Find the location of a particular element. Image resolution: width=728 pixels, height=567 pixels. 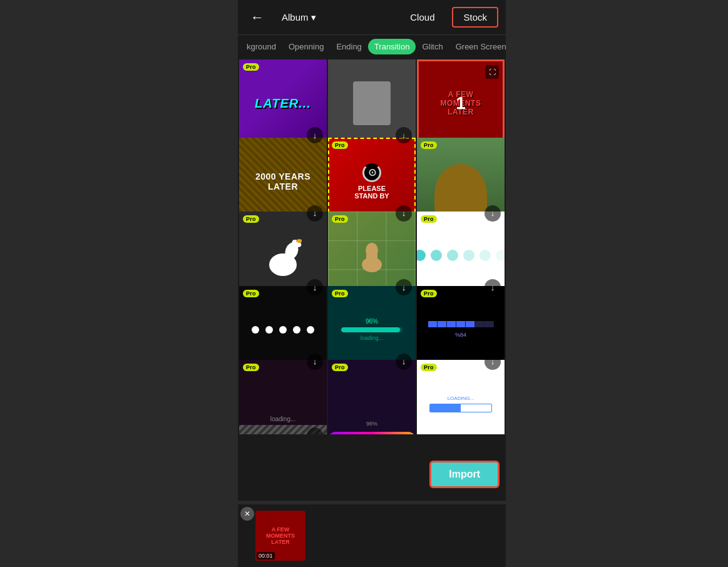

download-btn-4: ↓ is located at coordinates (315, 213).